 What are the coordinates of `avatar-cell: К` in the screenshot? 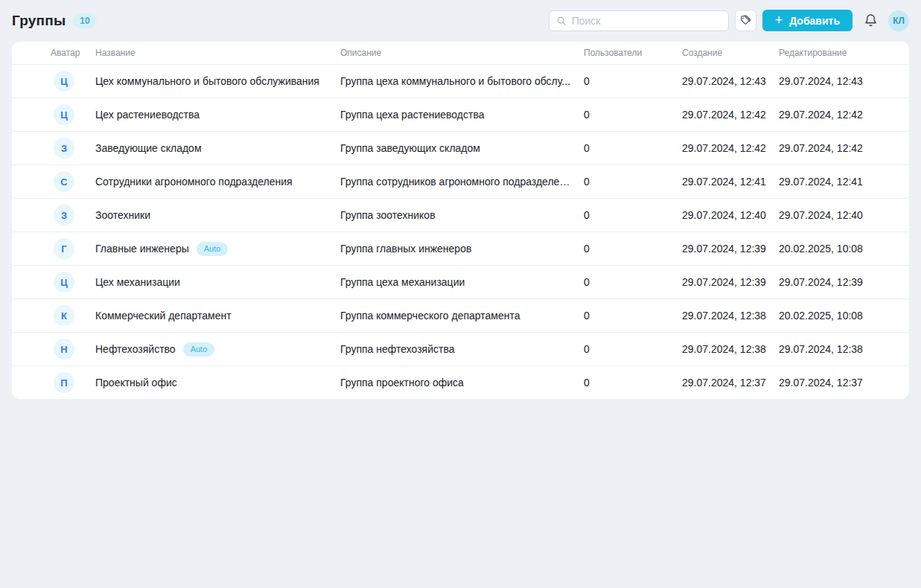 It's located at (73, 316).